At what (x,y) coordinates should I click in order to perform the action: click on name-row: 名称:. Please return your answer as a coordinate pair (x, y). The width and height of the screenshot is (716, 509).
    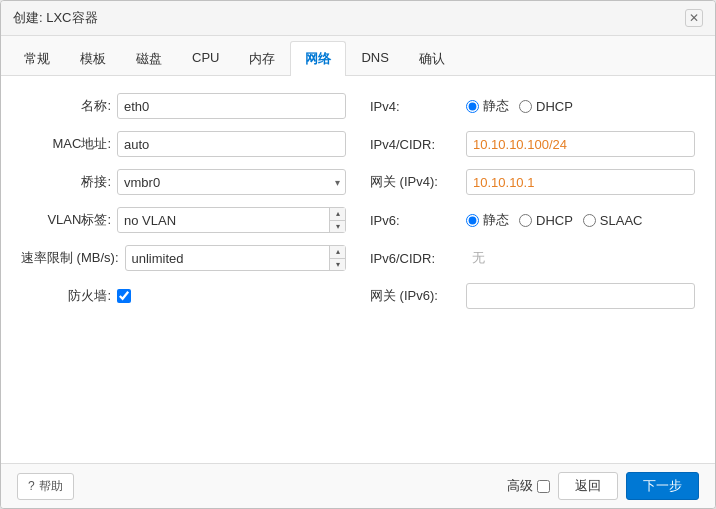
    Looking at the image, I should click on (184, 106).